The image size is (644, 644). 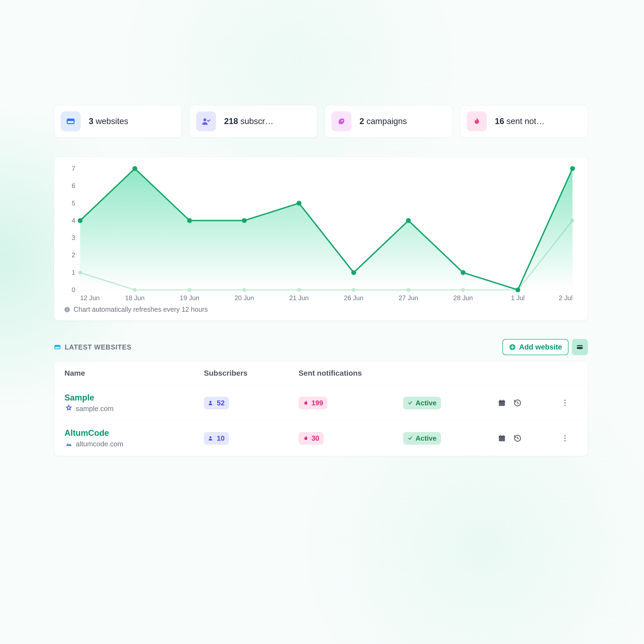 I want to click on stat-sent: 16 sent not…, so click(x=524, y=121).